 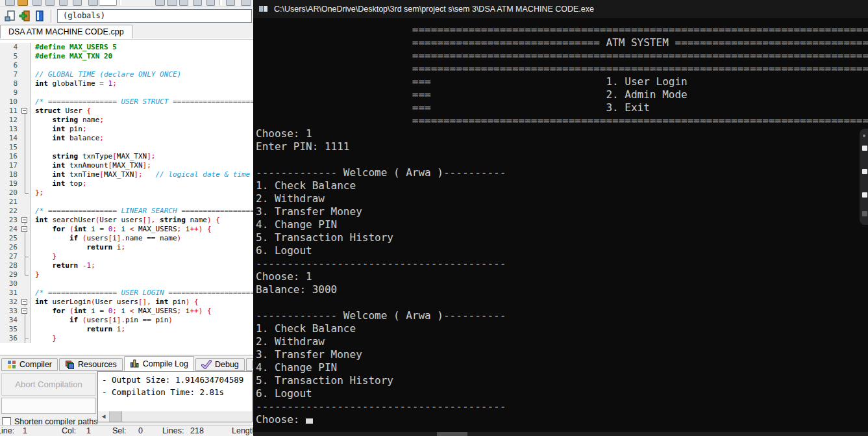 What do you see at coordinates (309, 421) in the screenshot?
I see `console-cursor` at bounding box center [309, 421].